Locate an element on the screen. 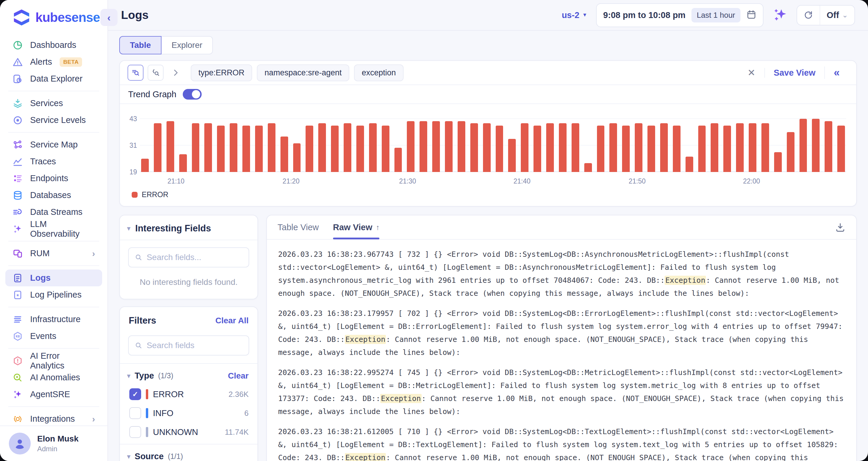 This screenshot has height=461, width=868. log-entry: 2026.03.23 16:38:22.995274 [ 745 ] {} <E… is located at coordinates (561, 392).